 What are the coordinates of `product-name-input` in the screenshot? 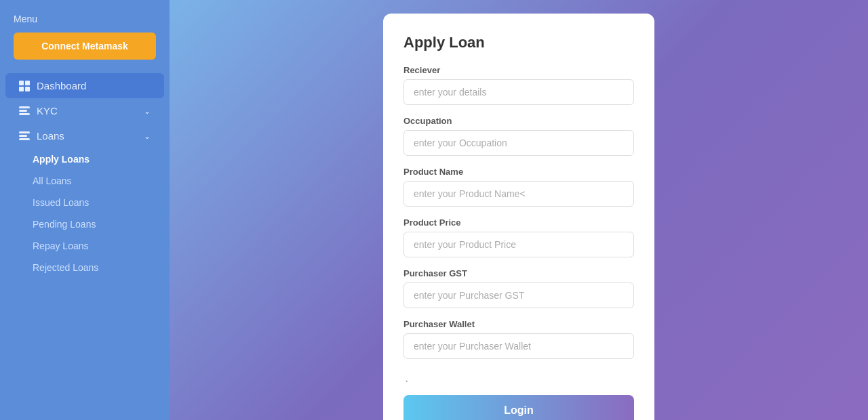 It's located at (519, 194).